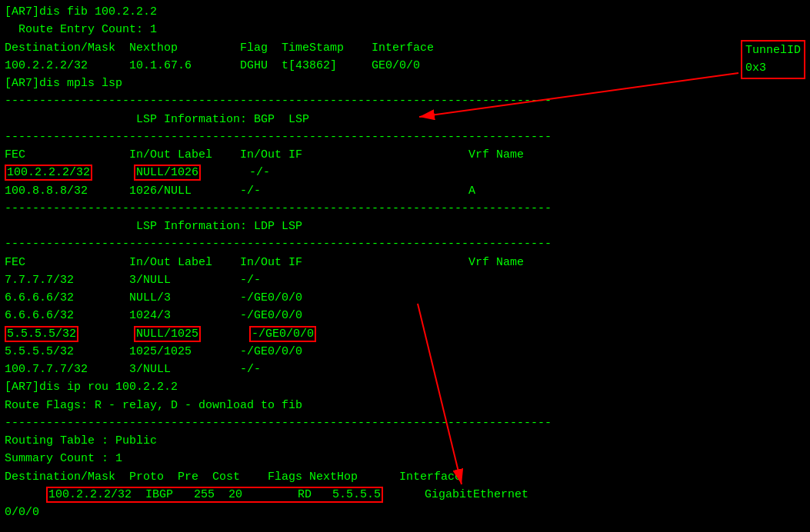 The height and width of the screenshot is (532, 810). I want to click on ldp-row-4-highlighted: 5.5.5.5/32 NULL/1025 -/GE0/0/0, so click(405, 334).